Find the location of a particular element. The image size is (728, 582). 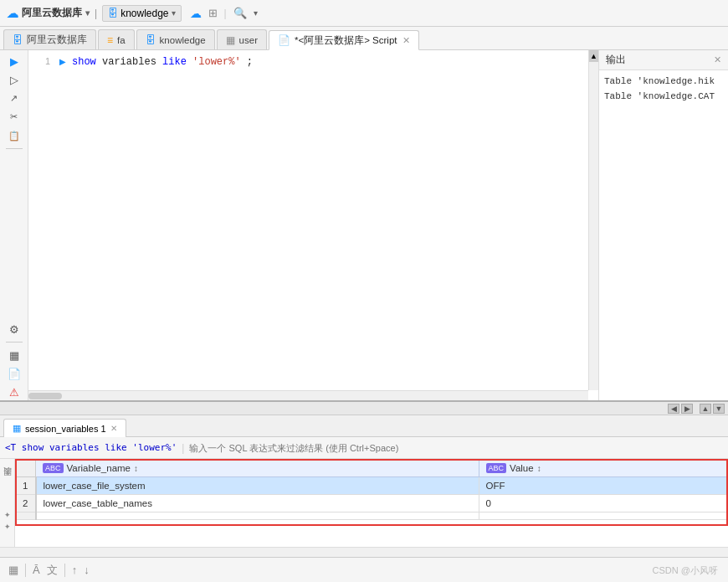

kw-show: show is located at coordinates (84, 62).